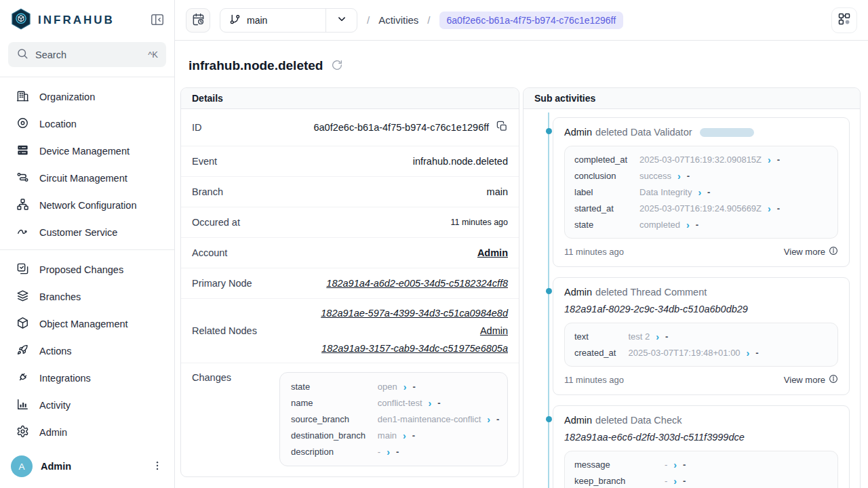  Describe the element at coordinates (87, 405) in the screenshot. I see `sidebar-item-activity: Activity` at that location.